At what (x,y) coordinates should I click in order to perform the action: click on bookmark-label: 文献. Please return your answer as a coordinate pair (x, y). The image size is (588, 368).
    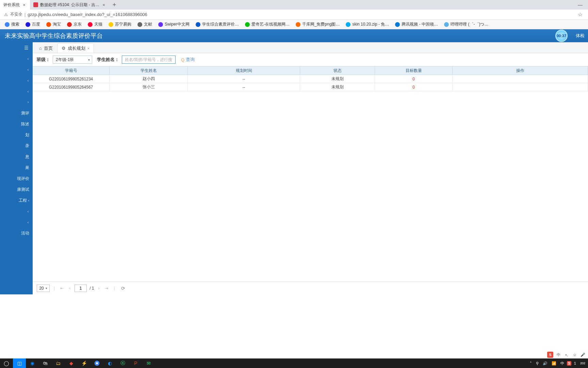
    Looking at the image, I should click on (148, 25).